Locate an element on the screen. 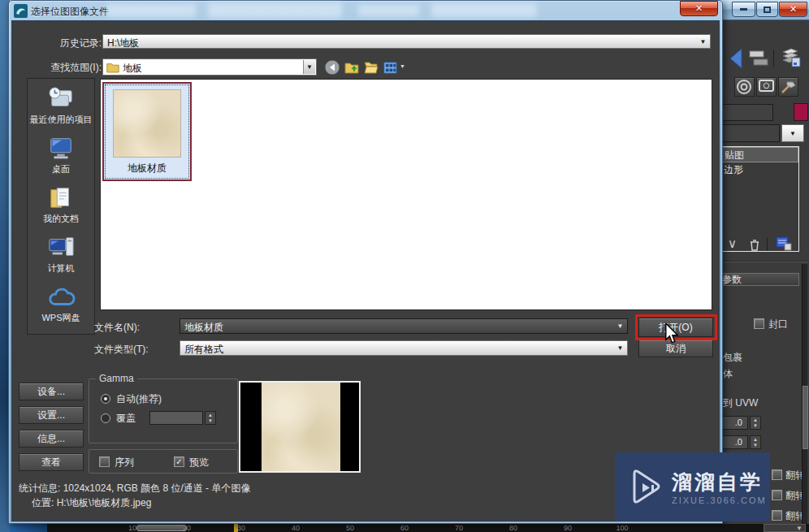 Image resolution: width=809 pixels, height=532 pixels. look-in-combobox: 地板 ▼ is located at coordinates (210, 67).